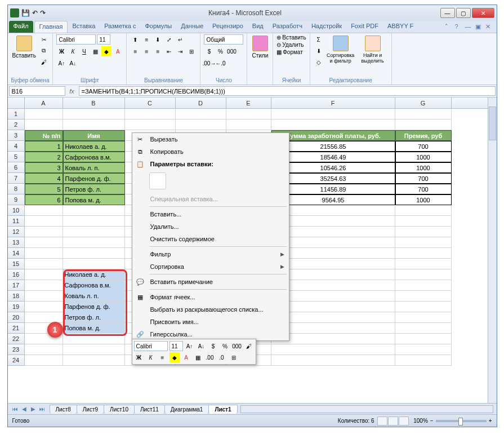  I want to click on row-header: 3, so click(16, 135).